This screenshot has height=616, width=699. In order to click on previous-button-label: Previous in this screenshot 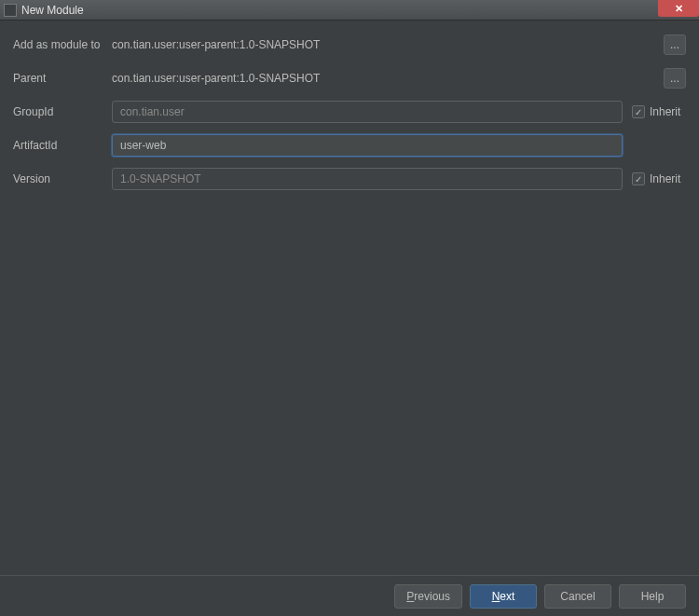, I will do `click(429, 596)`.